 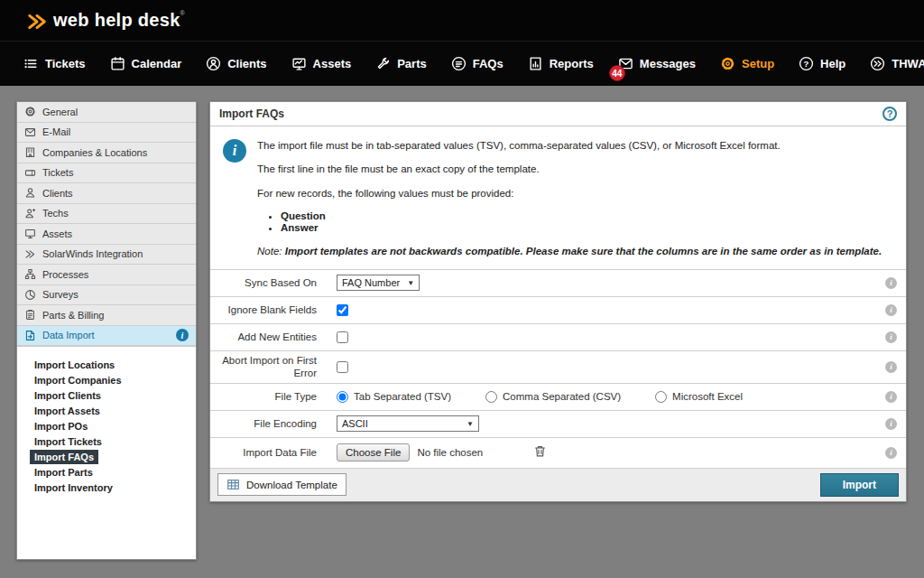 What do you see at coordinates (477, 63) in the screenshot?
I see `nav-item-faqs: FAQs` at bounding box center [477, 63].